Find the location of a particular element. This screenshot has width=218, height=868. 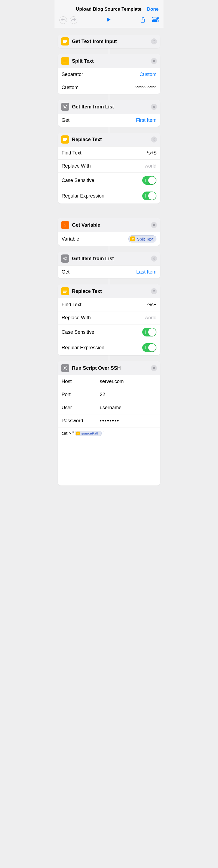

param-row: Replace Withworld is located at coordinates (109, 317).